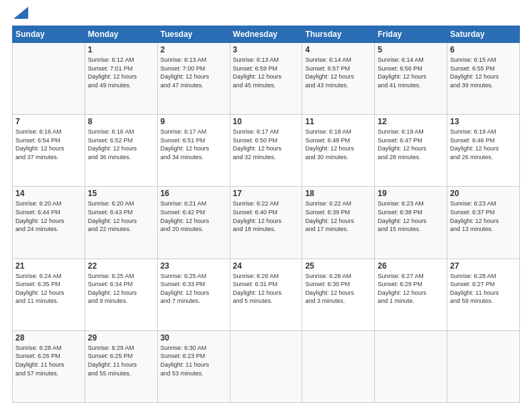 The image size is (532, 411). What do you see at coordinates (484, 122) in the screenshot?
I see `day-number: 13` at bounding box center [484, 122].